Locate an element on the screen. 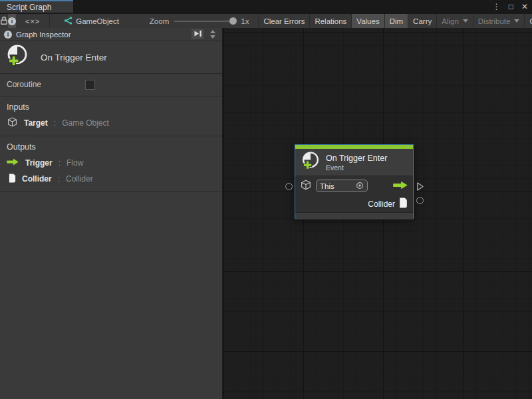  trigger-output-port is located at coordinates (420, 188).